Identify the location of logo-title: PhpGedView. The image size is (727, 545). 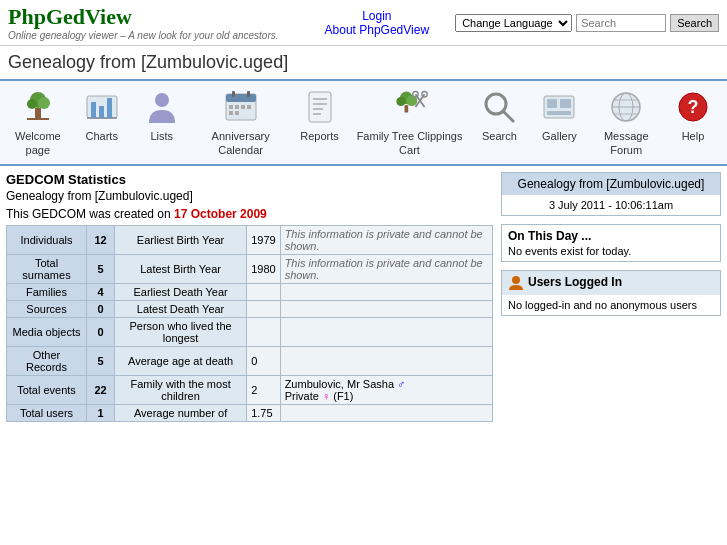
(144, 17).